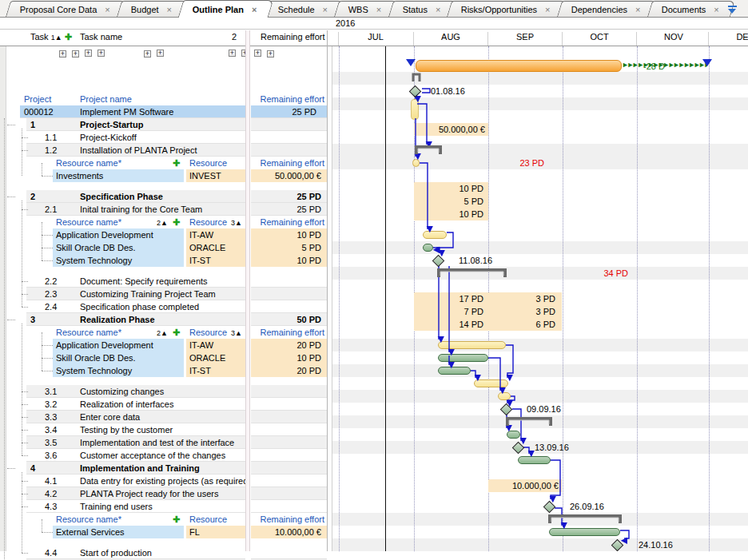  What do you see at coordinates (51, 150) in the screenshot?
I see `task-id: 1.2` at bounding box center [51, 150].